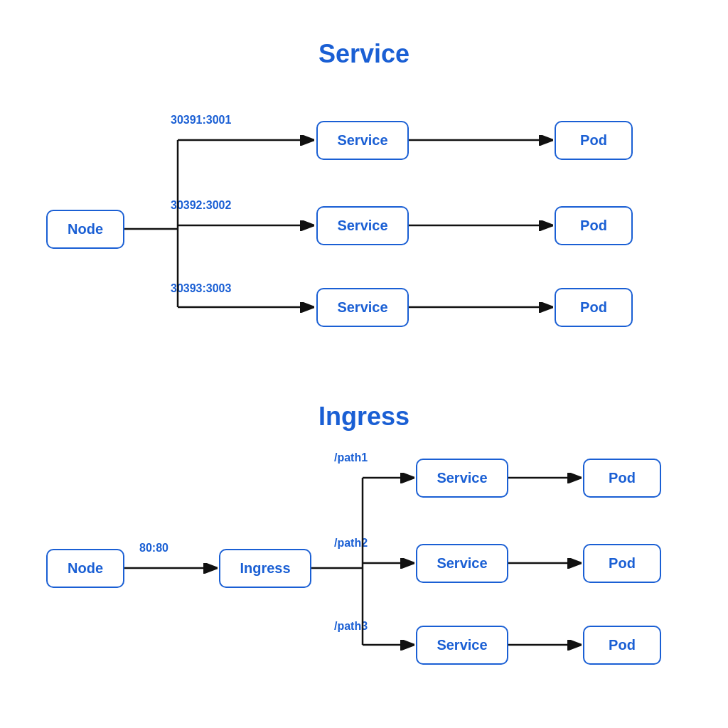  I want to click on port-label-2: 30392:3002, so click(200, 205).